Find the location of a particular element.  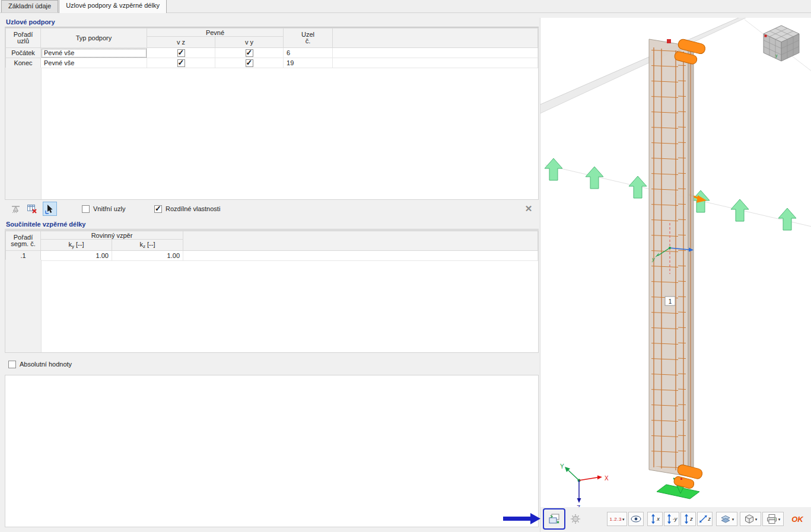

photorealism-button is located at coordinates (575, 519).